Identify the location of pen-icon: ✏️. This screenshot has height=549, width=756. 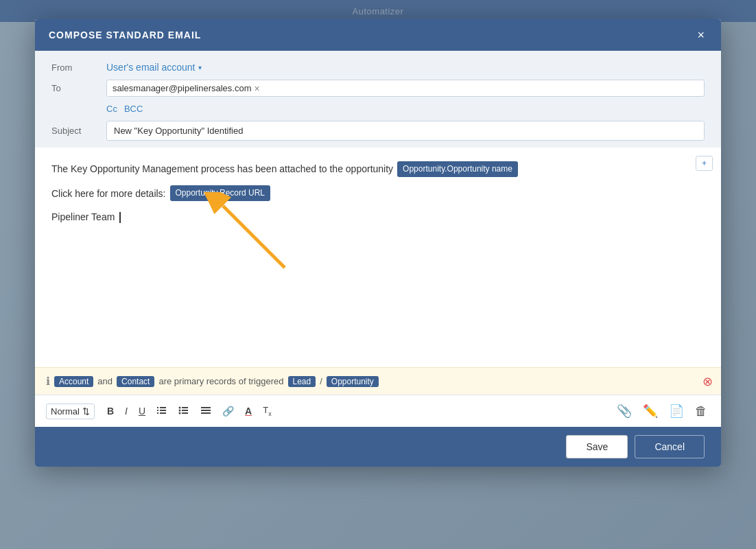
(650, 411).